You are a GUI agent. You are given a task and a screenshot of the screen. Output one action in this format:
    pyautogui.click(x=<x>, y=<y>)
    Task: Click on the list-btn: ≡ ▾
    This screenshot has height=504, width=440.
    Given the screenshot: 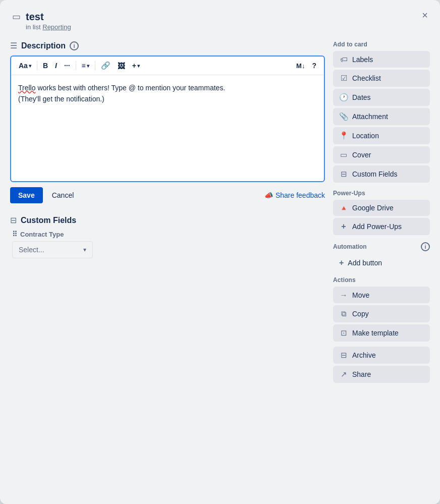 What is the action you would take?
    pyautogui.click(x=86, y=66)
    